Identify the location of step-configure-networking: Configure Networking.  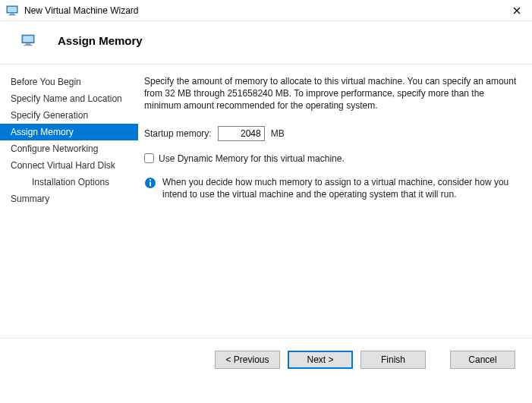
(69, 149).